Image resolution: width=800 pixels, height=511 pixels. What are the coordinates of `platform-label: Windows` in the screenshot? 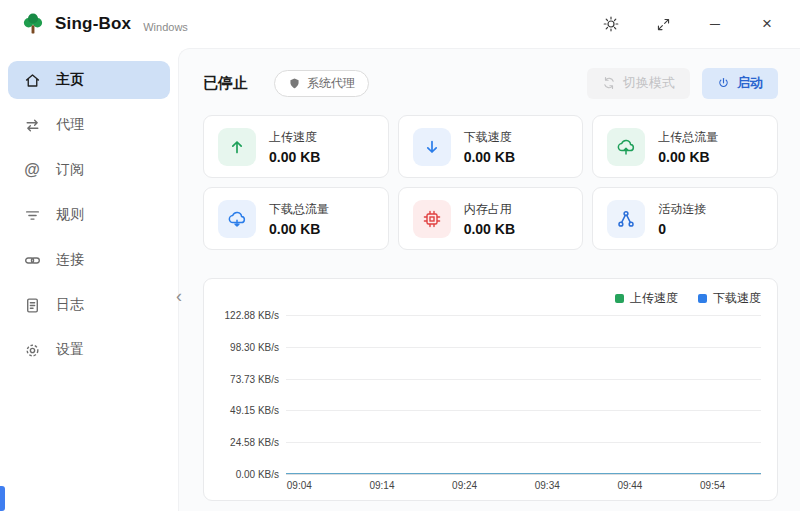 It's located at (166, 27).